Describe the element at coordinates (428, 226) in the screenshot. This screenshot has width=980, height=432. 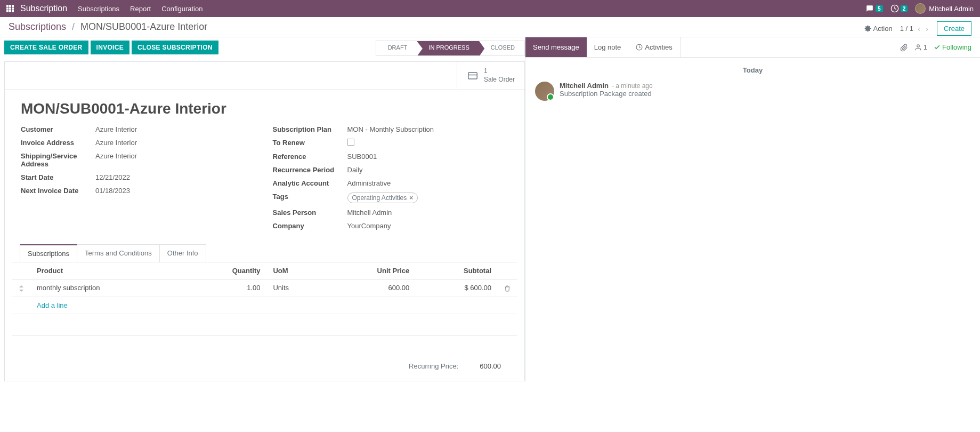
I see `value-company: YourCompany` at that location.